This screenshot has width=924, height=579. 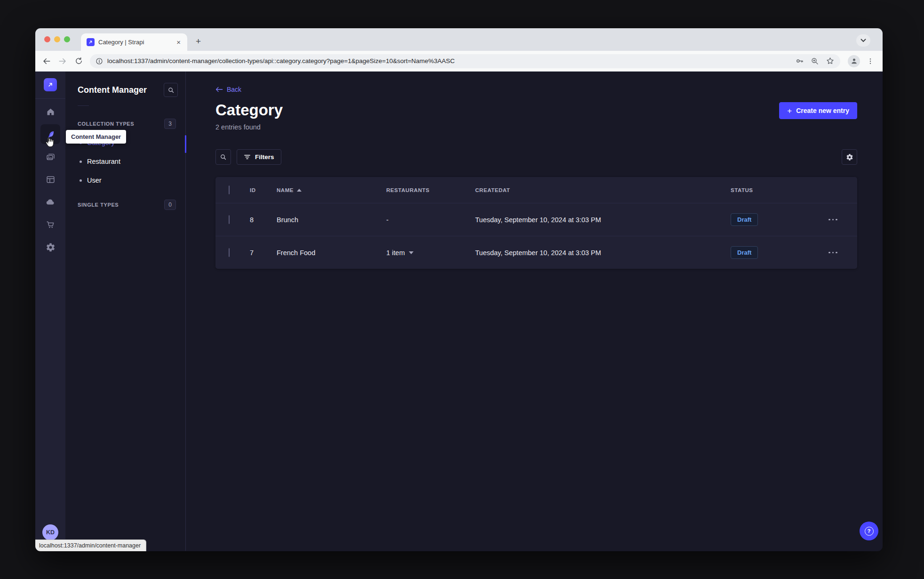 I want to click on nav-home, so click(x=50, y=112).